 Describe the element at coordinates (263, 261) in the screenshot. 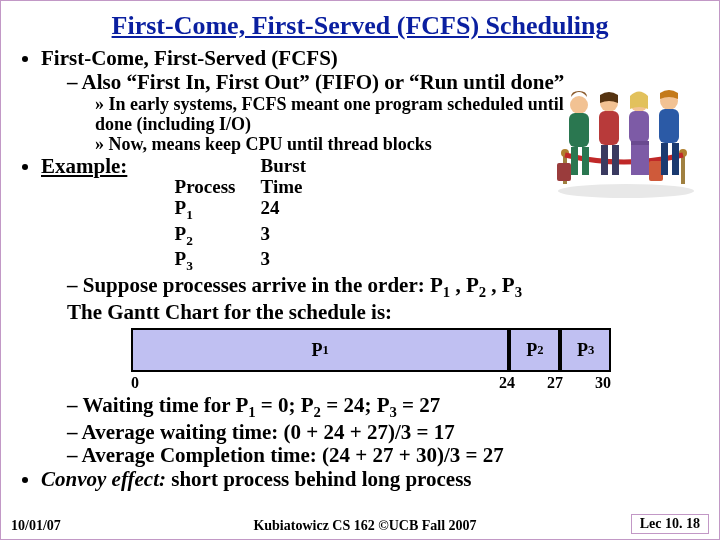

I see `table-row: P33` at that location.